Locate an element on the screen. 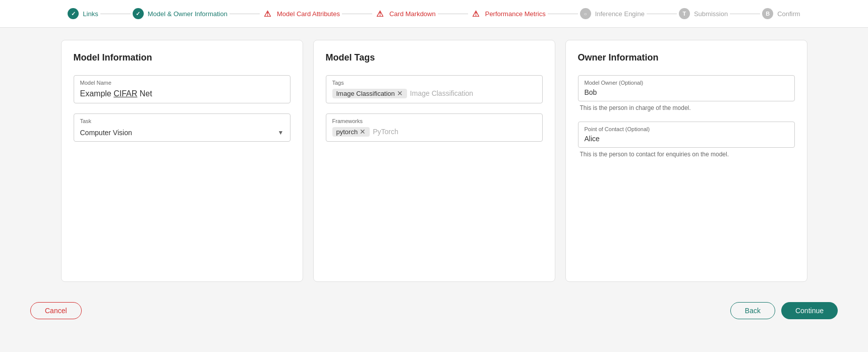 The width and height of the screenshot is (868, 352). step-label-submission: Submission is located at coordinates (711, 14).